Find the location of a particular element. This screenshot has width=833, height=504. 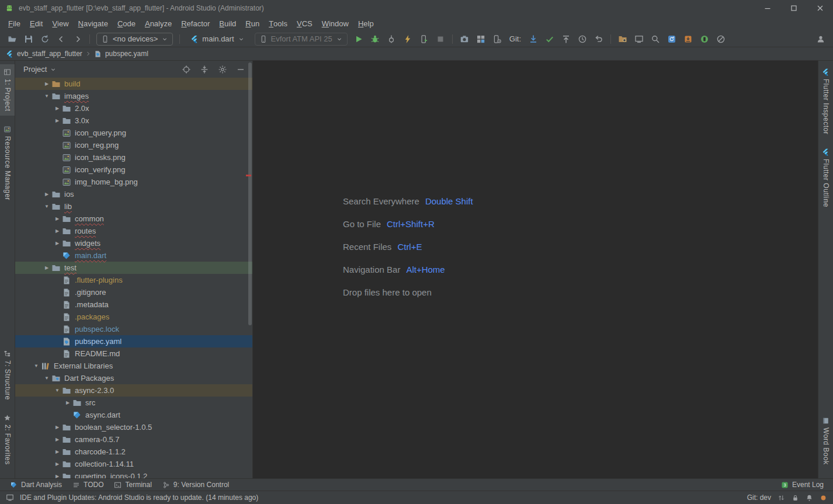

tree-item-gitignore: .gitignore is located at coordinates (134, 292).